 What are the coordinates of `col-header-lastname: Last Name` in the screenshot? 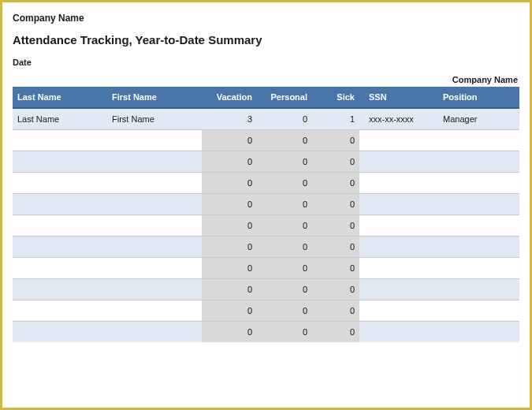 It's located at (60, 98).